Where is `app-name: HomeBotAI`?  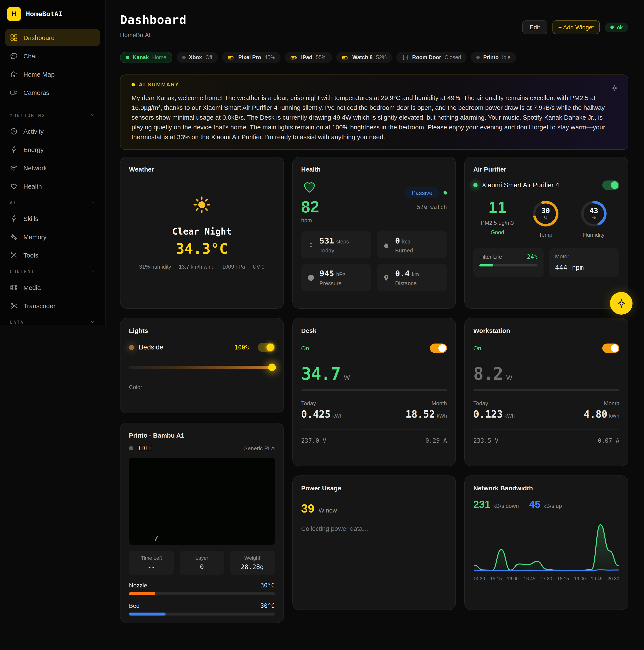 app-name: HomeBotAI is located at coordinates (44, 14).